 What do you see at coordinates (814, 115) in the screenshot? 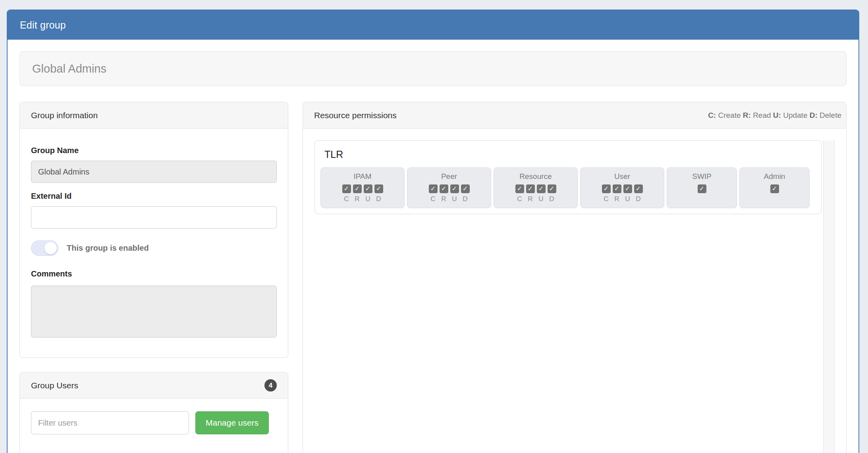
I see `legend-key: D:` at bounding box center [814, 115].